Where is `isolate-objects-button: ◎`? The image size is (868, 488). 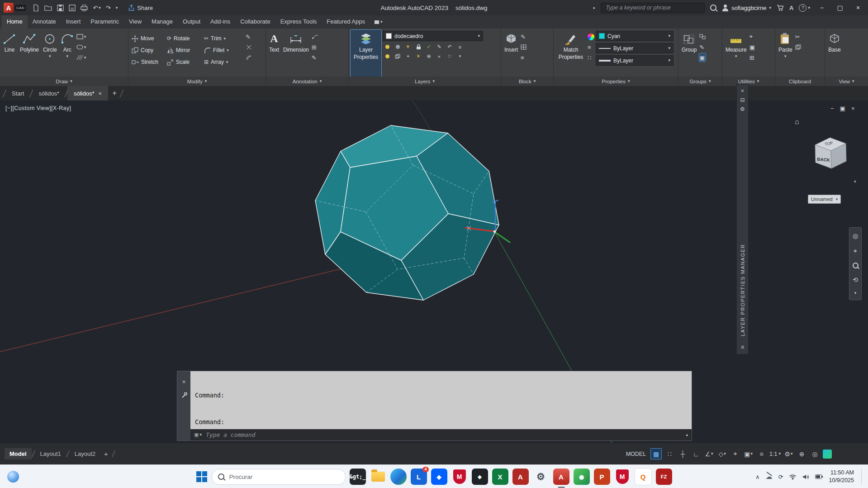
isolate-objects-button: ◎ is located at coordinates (815, 454).